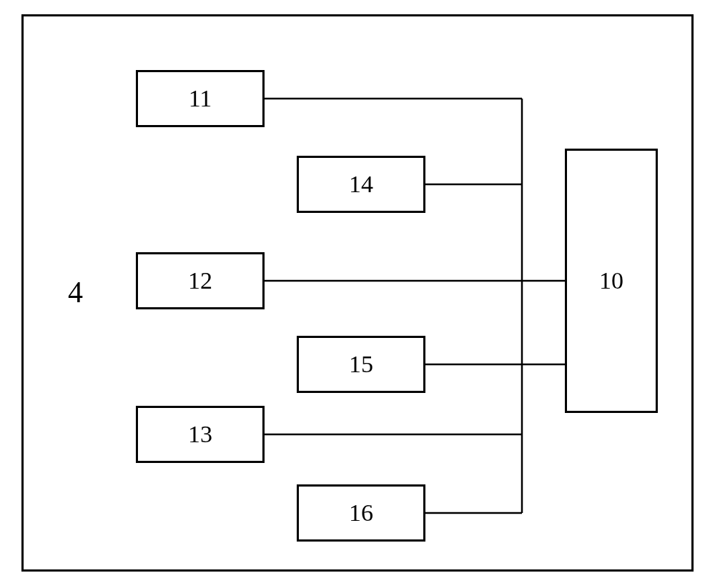  What do you see at coordinates (361, 184) in the screenshot?
I see `block-14-label: 14` at bounding box center [361, 184].